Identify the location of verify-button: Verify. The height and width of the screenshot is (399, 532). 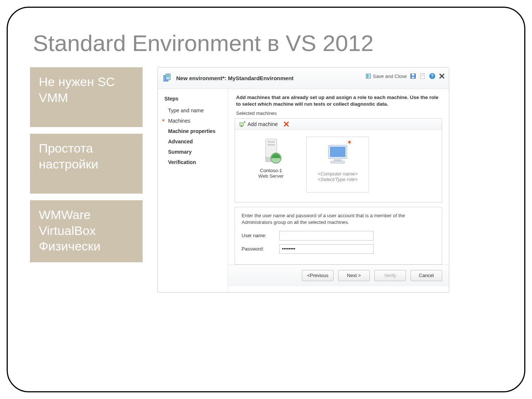
(390, 276).